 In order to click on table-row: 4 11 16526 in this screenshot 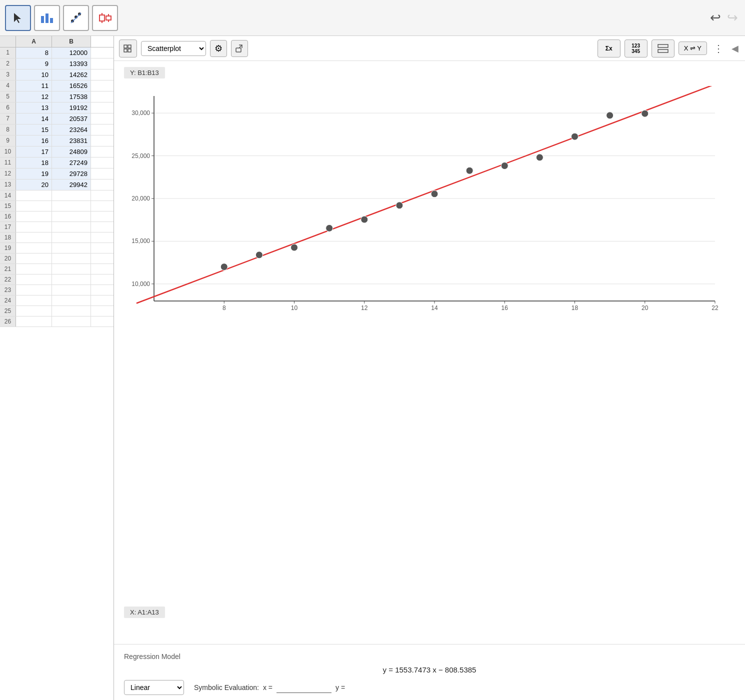, I will do `click(57, 86)`.